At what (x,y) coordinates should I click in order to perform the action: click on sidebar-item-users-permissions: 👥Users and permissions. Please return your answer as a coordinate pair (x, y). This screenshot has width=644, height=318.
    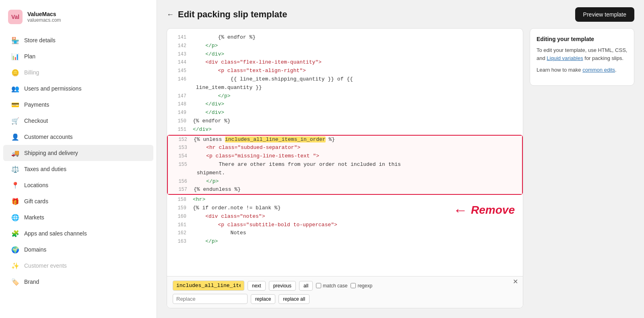
    Looking at the image, I should click on (78, 89).